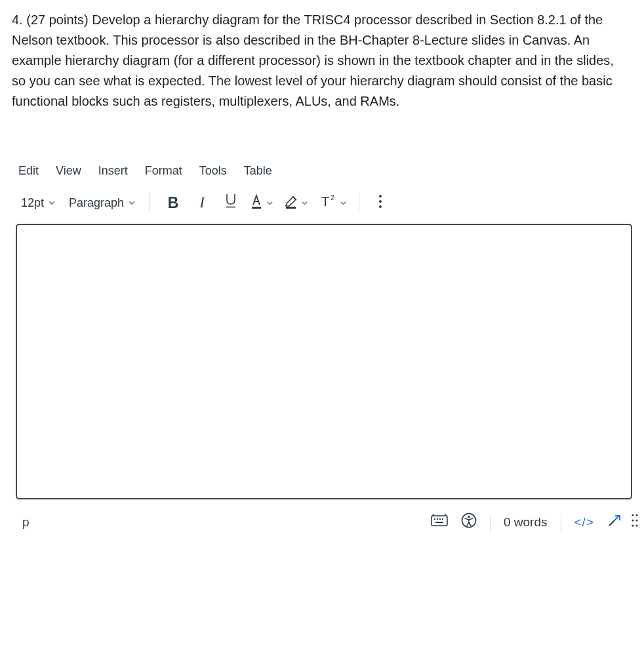  Describe the element at coordinates (231, 203) in the screenshot. I see `underline-icon` at that location.